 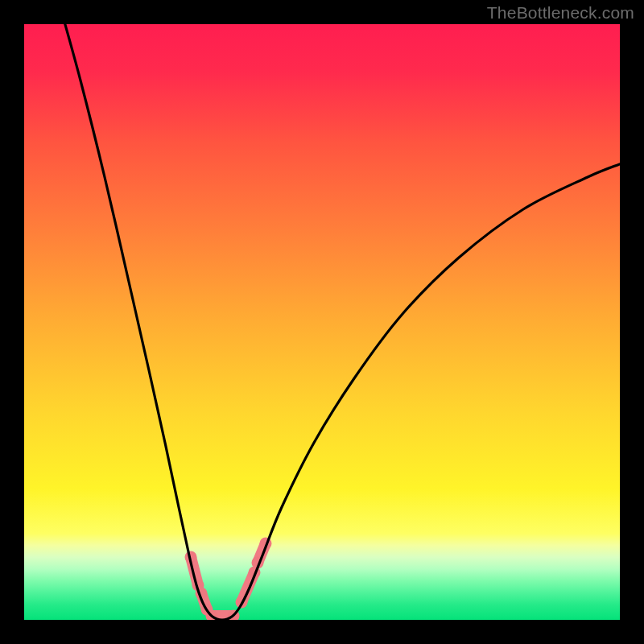 What do you see at coordinates (229, 580) in the screenshot?
I see `highlight-segments` at bounding box center [229, 580].